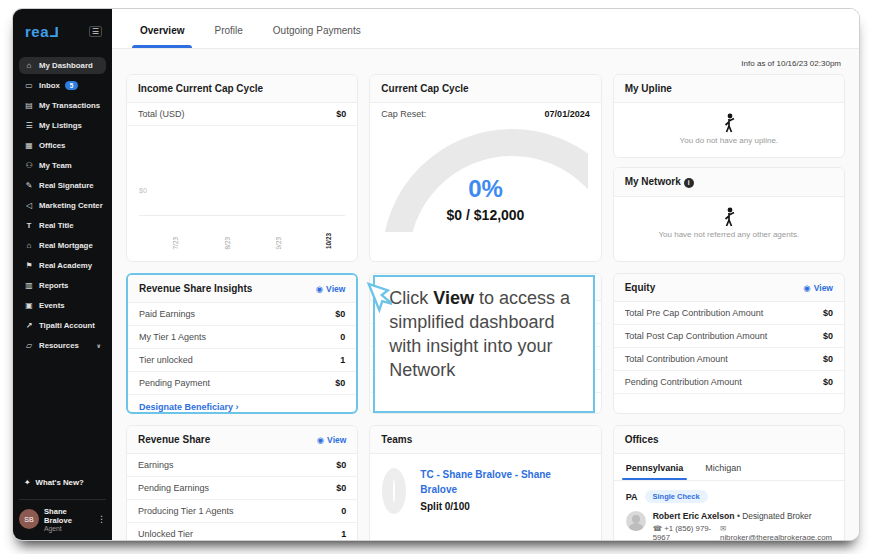 The width and height of the screenshot is (881, 554). I want to click on title-icon: T, so click(29, 226).